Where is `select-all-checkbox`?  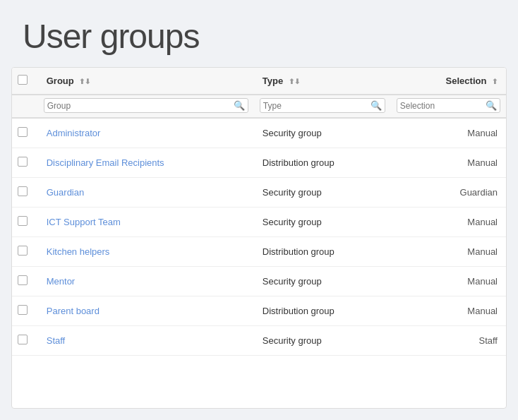 select-all-checkbox is located at coordinates (23, 80).